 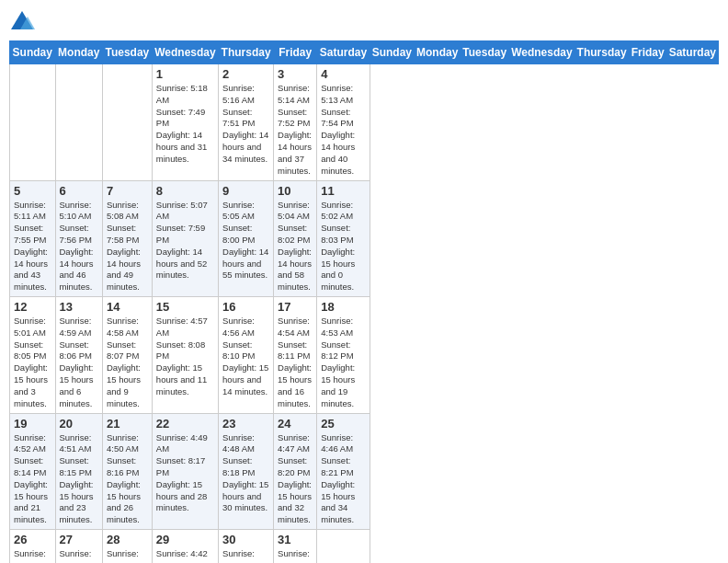 What do you see at coordinates (246, 546) in the screenshot?
I see `calendar-cell: 30Sunrise: 4:42 AMSunset: 8:26 PMDayligh…` at bounding box center [246, 546].